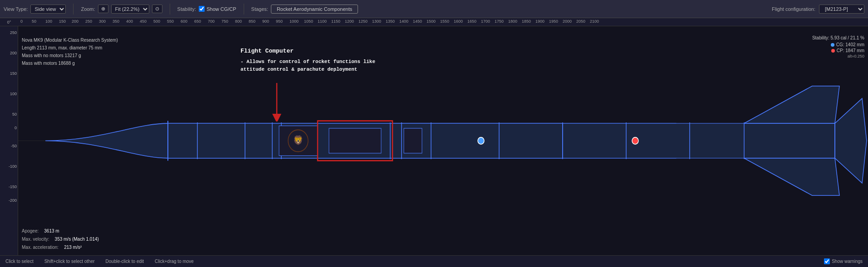 This screenshot has width=868, height=267. I want to click on ruler-tick-0: 0, so click(15, 128).